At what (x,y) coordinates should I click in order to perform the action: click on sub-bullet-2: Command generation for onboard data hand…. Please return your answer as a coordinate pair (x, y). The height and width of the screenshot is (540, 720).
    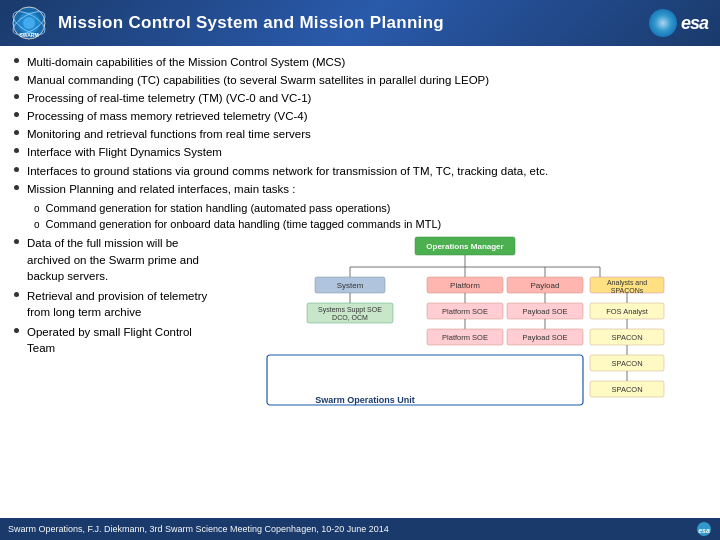
    Looking at the image, I should click on (370, 224).